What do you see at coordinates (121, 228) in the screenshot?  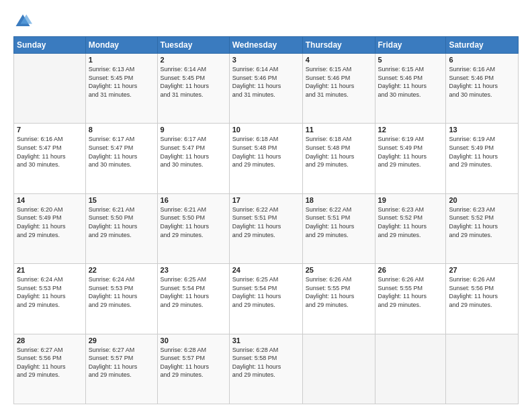 I see `calendar-cell: 15Sunrise: 6:21 AMSunset: 5:50 PMDayligh…` at bounding box center [121, 228].